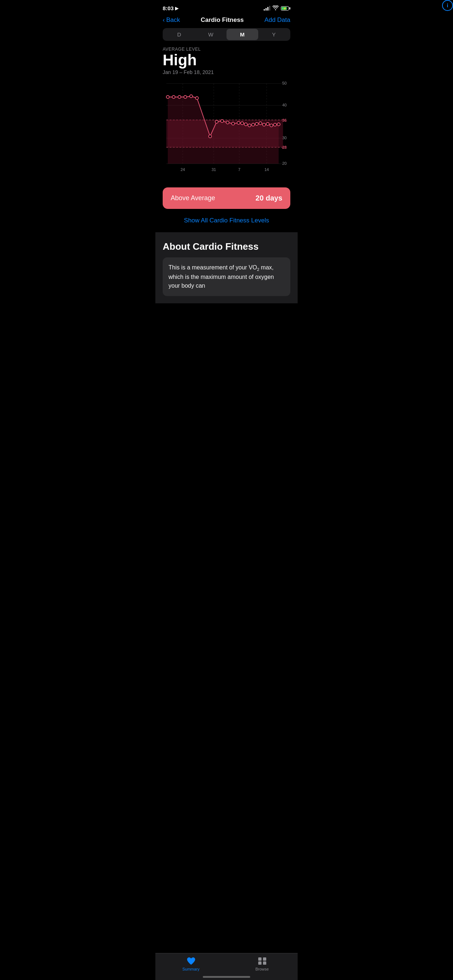 This screenshot has width=453, height=980. What do you see at coordinates (286, 8) in the screenshot?
I see `battery-icon: ⚡` at bounding box center [286, 8].